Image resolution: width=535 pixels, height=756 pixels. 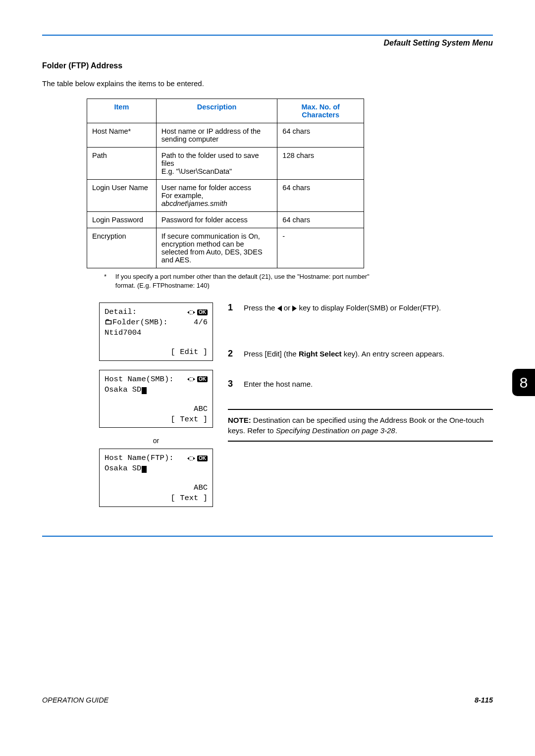 What do you see at coordinates (122, 249) in the screenshot?
I see `cell-item: Encryption` at bounding box center [122, 249].